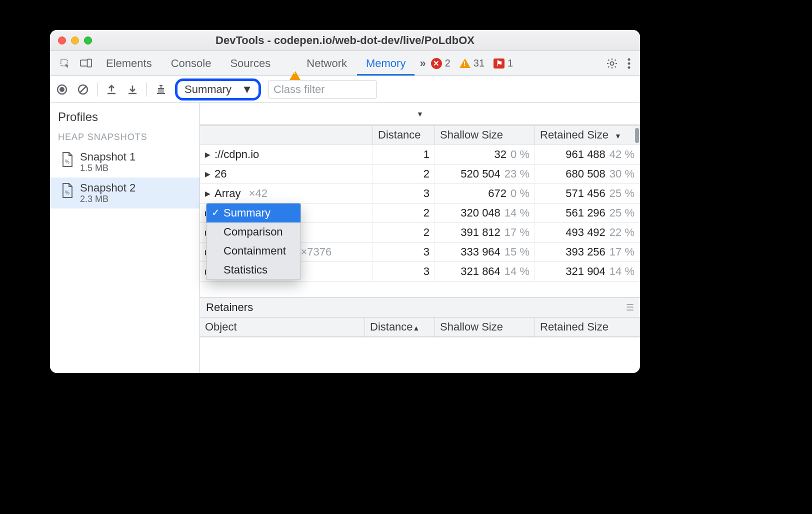 The width and height of the screenshot is (812, 514). I want to click on constructor-name: Array, so click(228, 194).